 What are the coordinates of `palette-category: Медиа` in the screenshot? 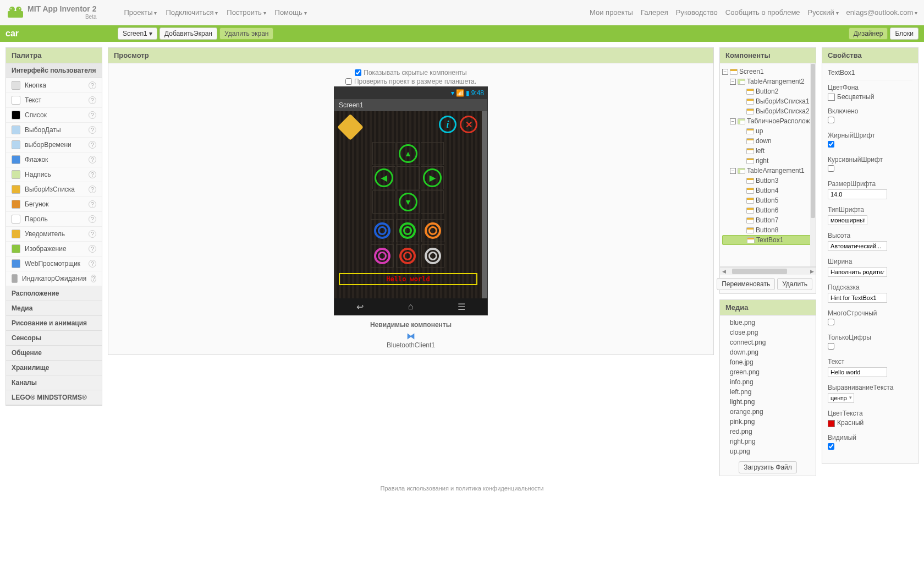 It's located at (54, 308).